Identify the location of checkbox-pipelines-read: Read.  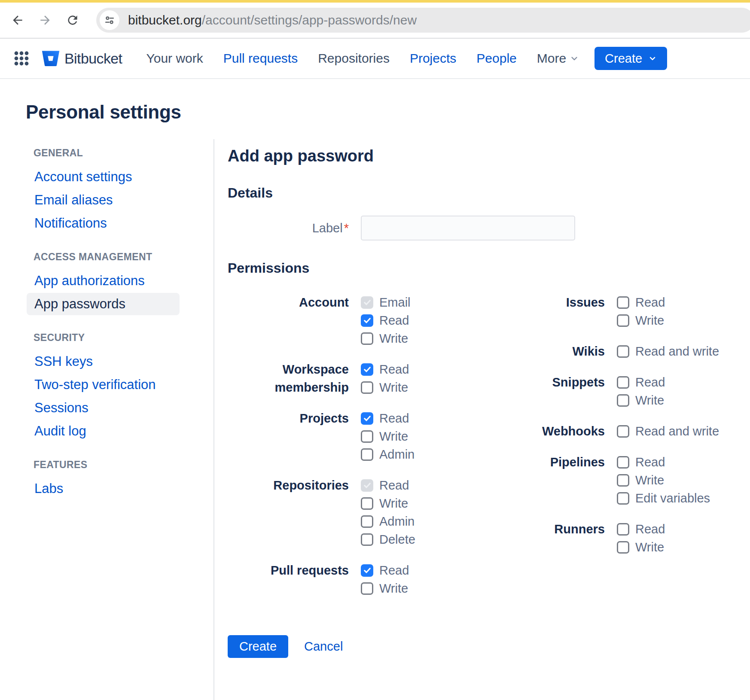
(663, 462).